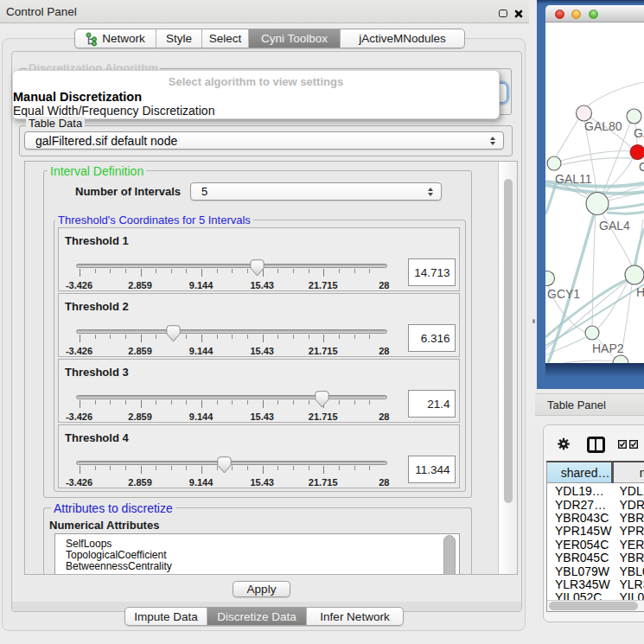 This screenshot has width=644, height=644. What do you see at coordinates (574, 179) in the screenshot?
I see `svg-text: GAL11` at bounding box center [574, 179].